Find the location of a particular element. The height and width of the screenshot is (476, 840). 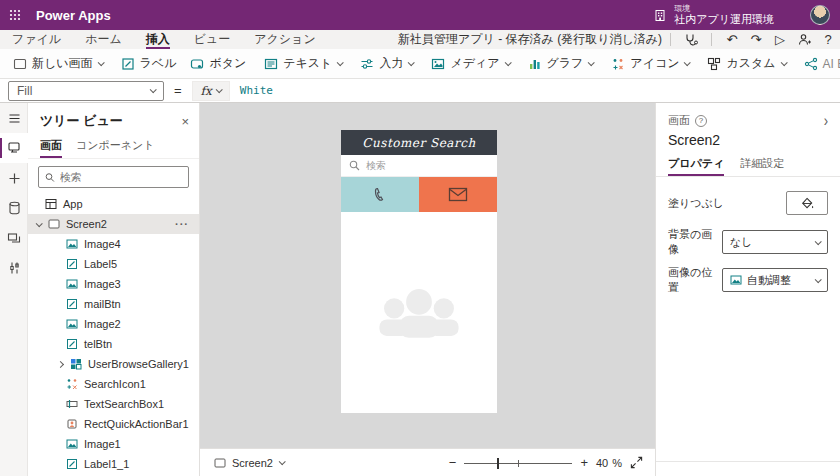

panel-bottom-divider is located at coordinates (748, 462).